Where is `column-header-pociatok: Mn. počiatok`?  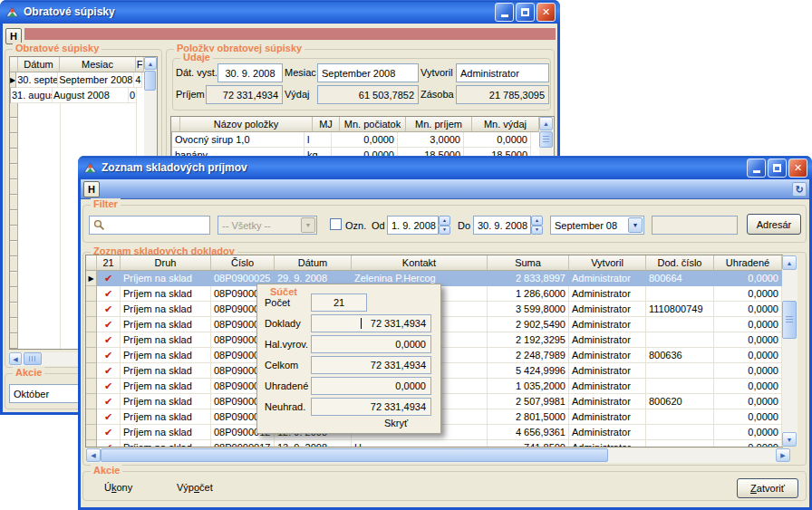
column-header-pociatok: Mn. počiatok is located at coordinates (373, 125).